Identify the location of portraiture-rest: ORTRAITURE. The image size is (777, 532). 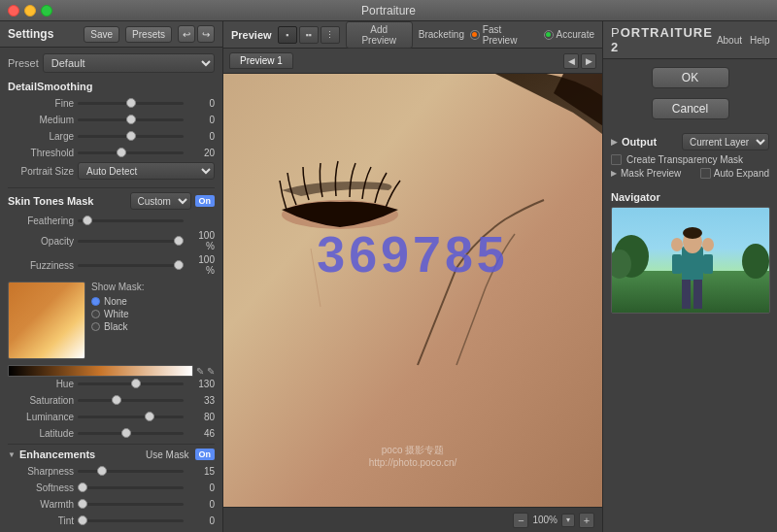
(666, 33).